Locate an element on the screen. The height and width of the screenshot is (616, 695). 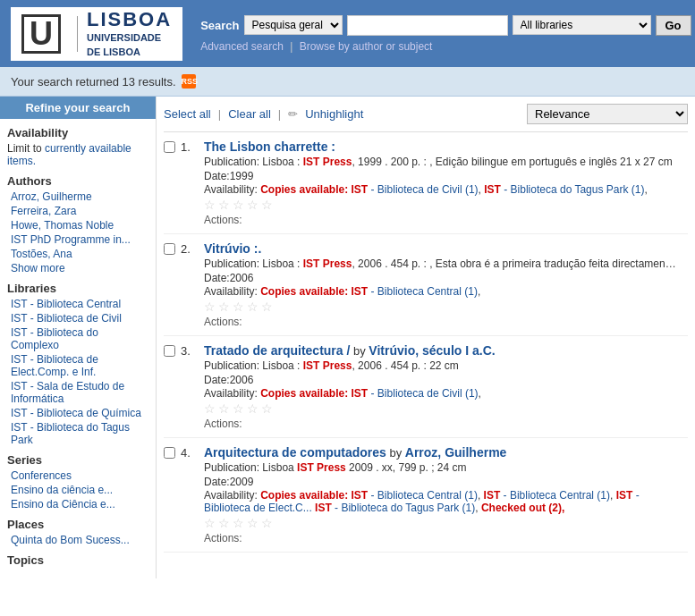
author-arroz: Arroz, Guilherme is located at coordinates (80, 197).